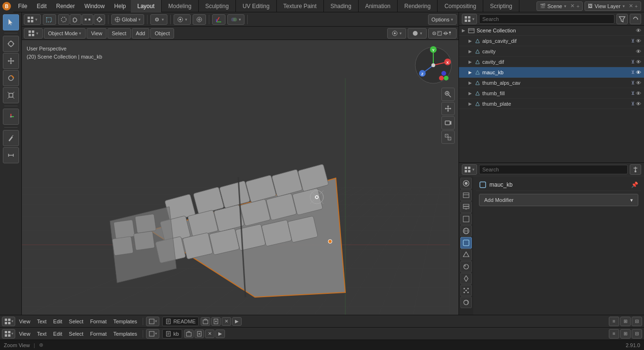  Describe the element at coordinates (226, 321) in the screenshot. I see `editor1-close-btn: ✕` at that location.